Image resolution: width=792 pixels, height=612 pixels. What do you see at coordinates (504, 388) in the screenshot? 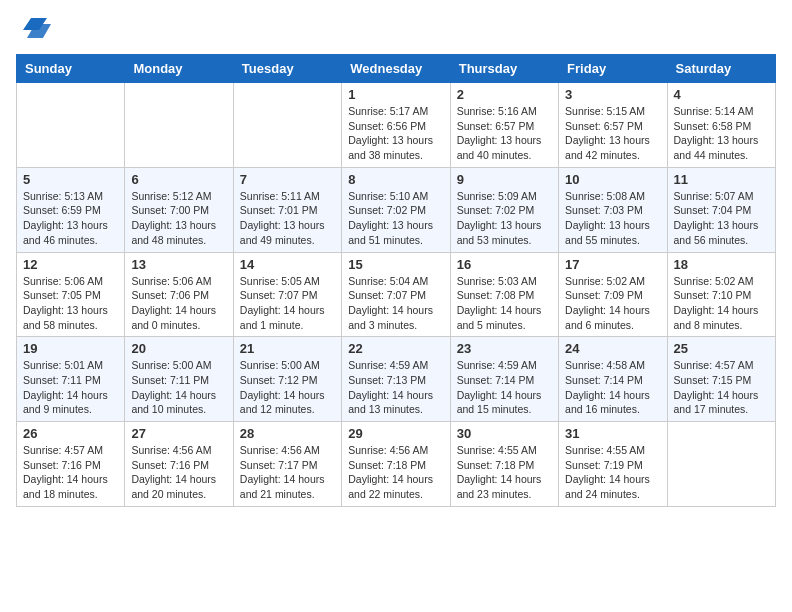
I see `day-info: Sunrise: 4:59 AM Sunset: 7:14 PM Dayligh…` at bounding box center [504, 388].